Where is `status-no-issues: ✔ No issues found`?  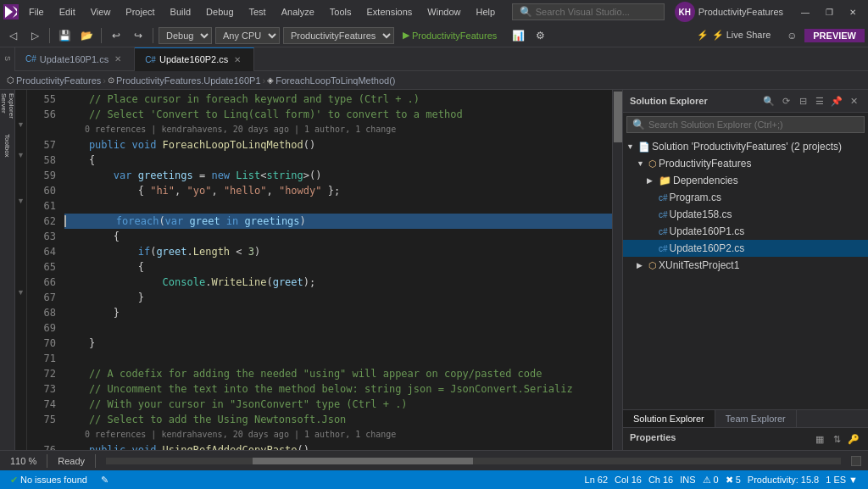 status-no-issues: ✔ No issues found is located at coordinates (49, 480).